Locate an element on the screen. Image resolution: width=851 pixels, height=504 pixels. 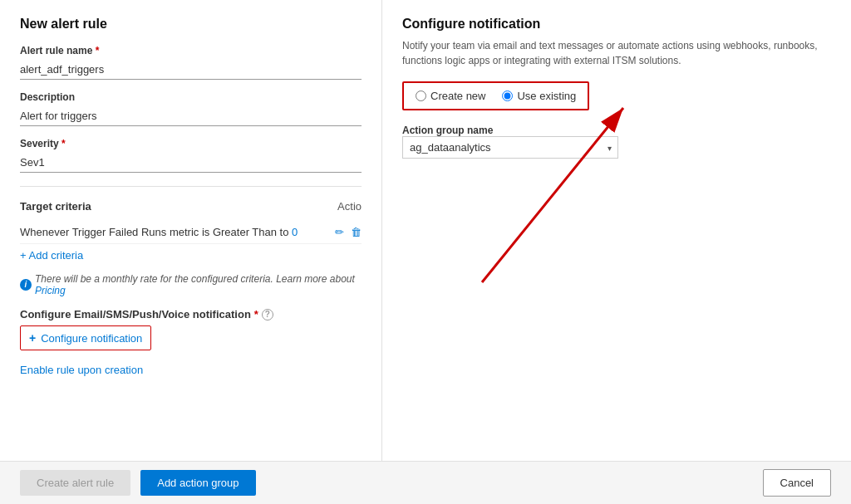
add-criteria-label: + Add criteria is located at coordinates (52, 256).